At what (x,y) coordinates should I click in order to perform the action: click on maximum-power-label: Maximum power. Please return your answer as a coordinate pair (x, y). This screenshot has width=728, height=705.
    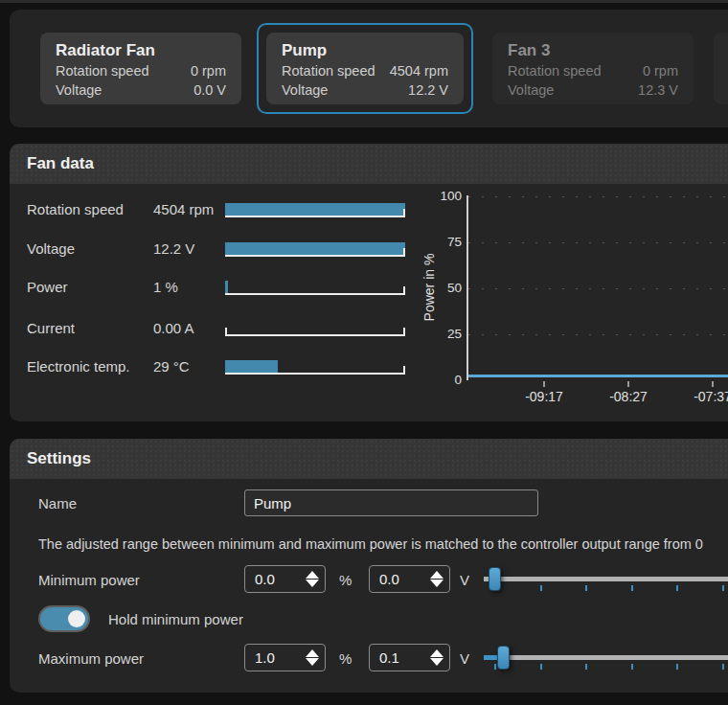
    Looking at the image, I should click on (91, 659).